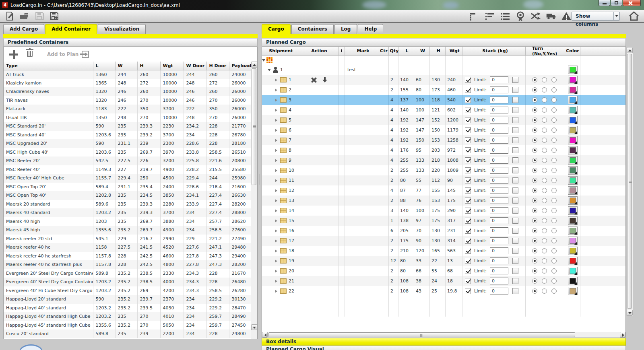 This screenshot has width=644, height=350. Describe the element at coordinates (630, 182) in the screenshot. I see `right-table-vscrollbar` at that location.